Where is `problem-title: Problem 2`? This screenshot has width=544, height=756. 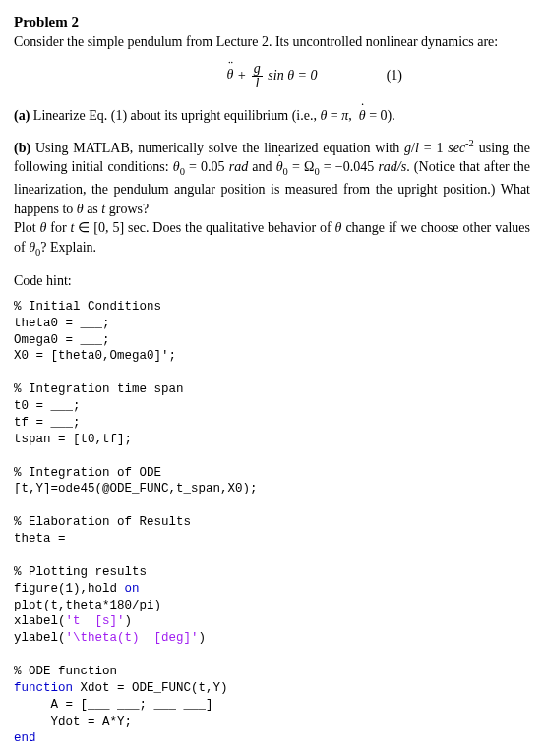 problem-title: Problem 2 is located at coordinates (272, 22).